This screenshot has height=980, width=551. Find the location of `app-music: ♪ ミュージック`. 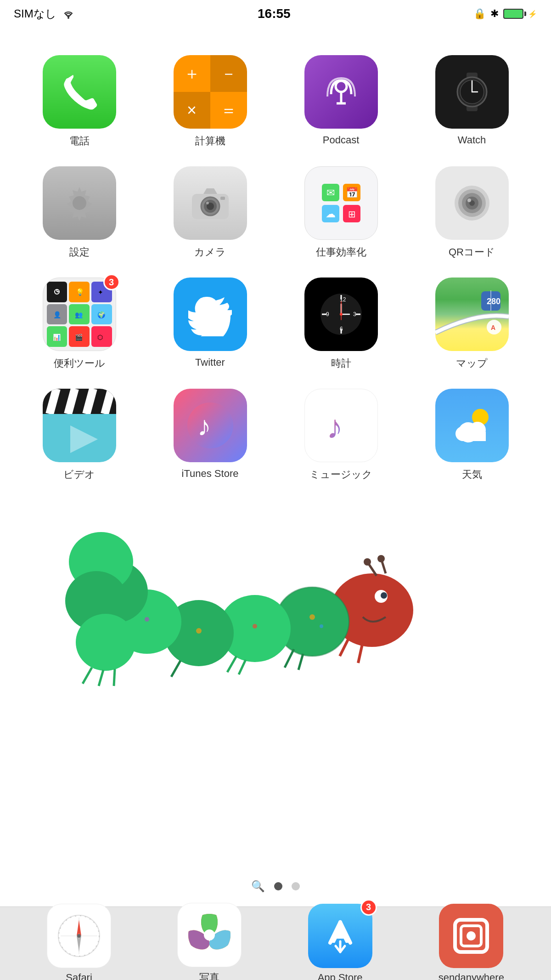

app-music: ♪ ミュージック is located at coordinates (341, 435).